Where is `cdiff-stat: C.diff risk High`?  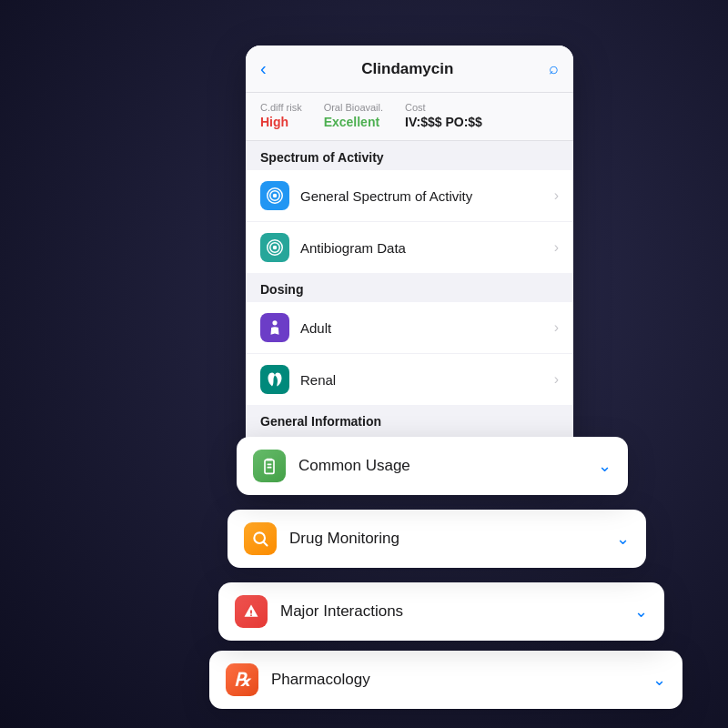
cdiff-stat: C.diff risk High is located at coordinates (281, 116).